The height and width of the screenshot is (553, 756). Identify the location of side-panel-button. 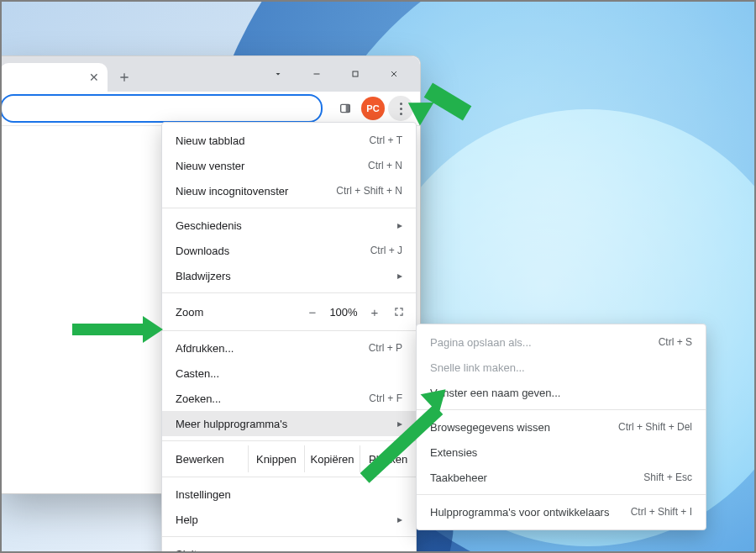
(345, 108).